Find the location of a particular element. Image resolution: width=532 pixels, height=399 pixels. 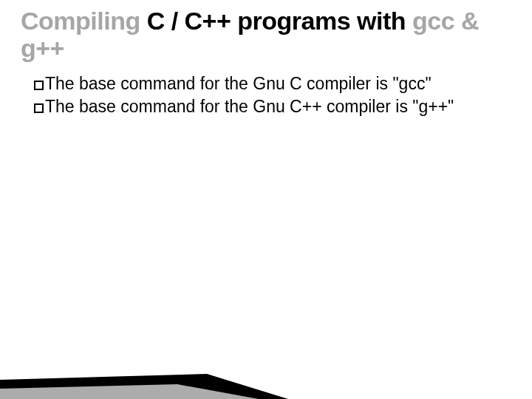

bullet-item: The base command for the Gnu C compiler … is located at coordinates (258, 84).